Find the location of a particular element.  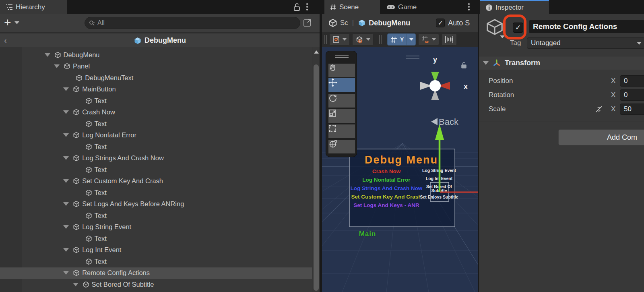

scene-grid-icon is located at coordinates (333, 7).